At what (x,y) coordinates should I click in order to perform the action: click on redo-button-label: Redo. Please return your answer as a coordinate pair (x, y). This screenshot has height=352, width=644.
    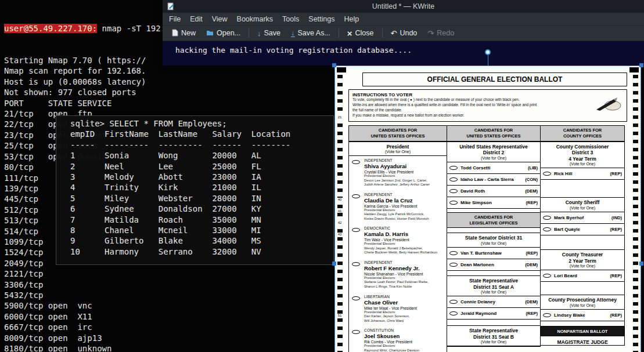
    Looking at the image, I should click on (445, 33).